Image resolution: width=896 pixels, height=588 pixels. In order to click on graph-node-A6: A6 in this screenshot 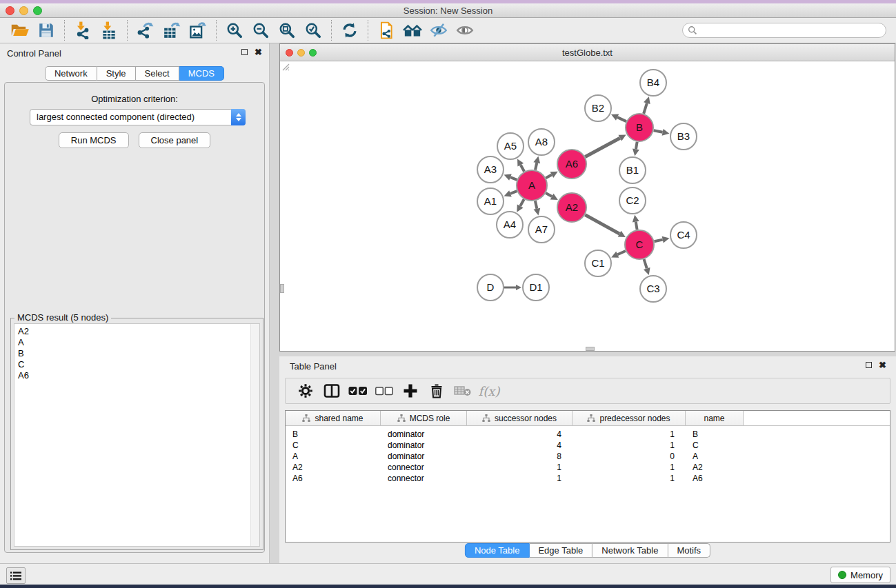, I will do `click(572, 164)`.